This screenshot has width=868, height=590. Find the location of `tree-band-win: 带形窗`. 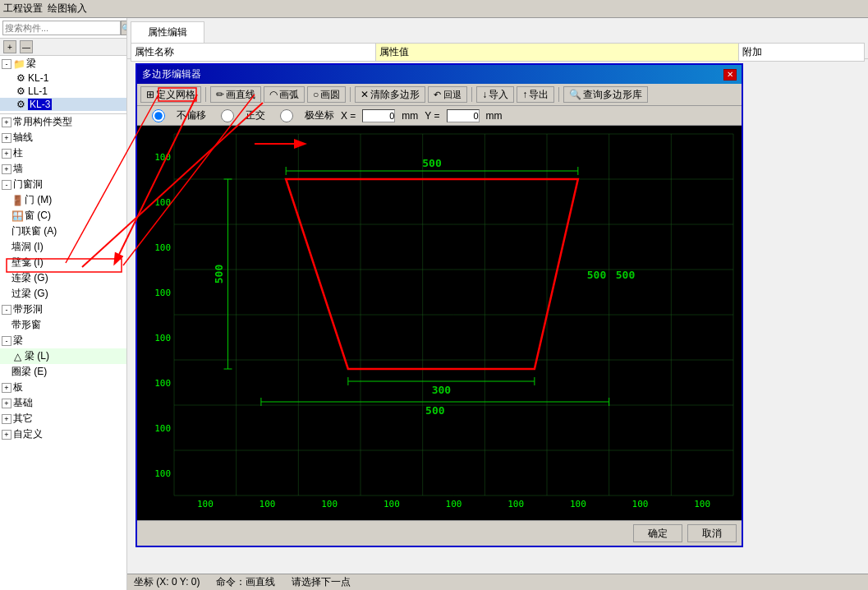

tree-band-win: 带形窗 is located at coordinates (63, 325).